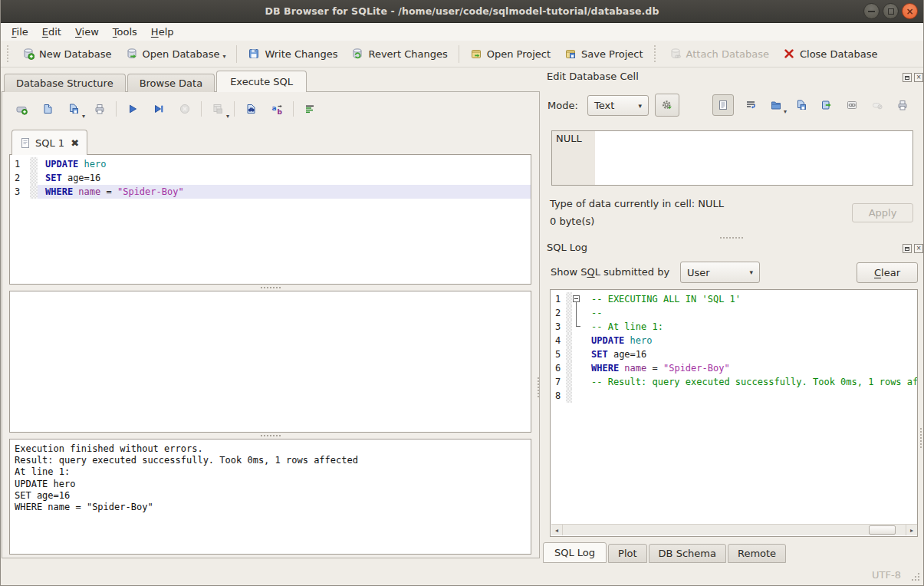 This screenshot has width=924, height=586. Describe the element at coordinates (734, 368) in the screenshot. I see `code-line: 6WHERE name = "Spider-Boy"` at that location.